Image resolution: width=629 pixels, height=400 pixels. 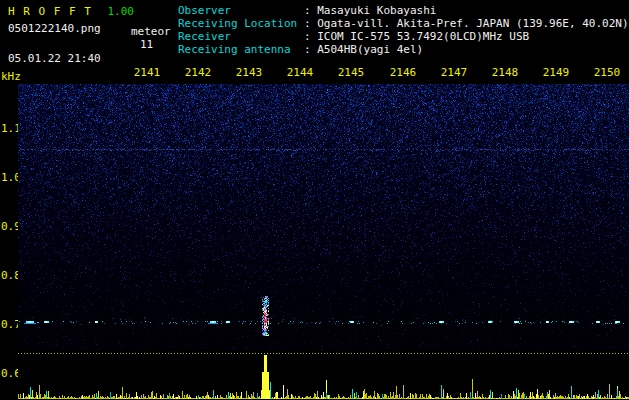 What do you see at coordinates (556, 72) in the screenshot?
I see `x-tick-label: 2149` at bounding box center [556, 72].